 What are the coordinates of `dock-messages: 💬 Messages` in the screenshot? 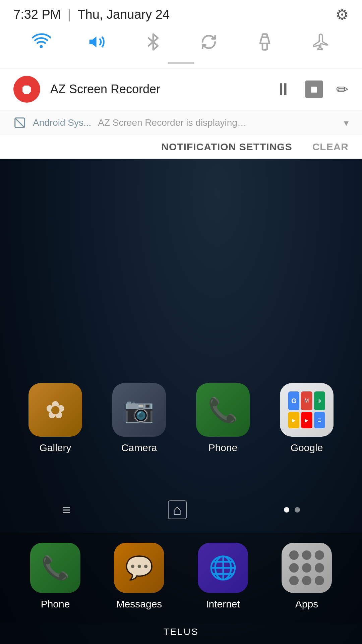 It's located at (139, 576).